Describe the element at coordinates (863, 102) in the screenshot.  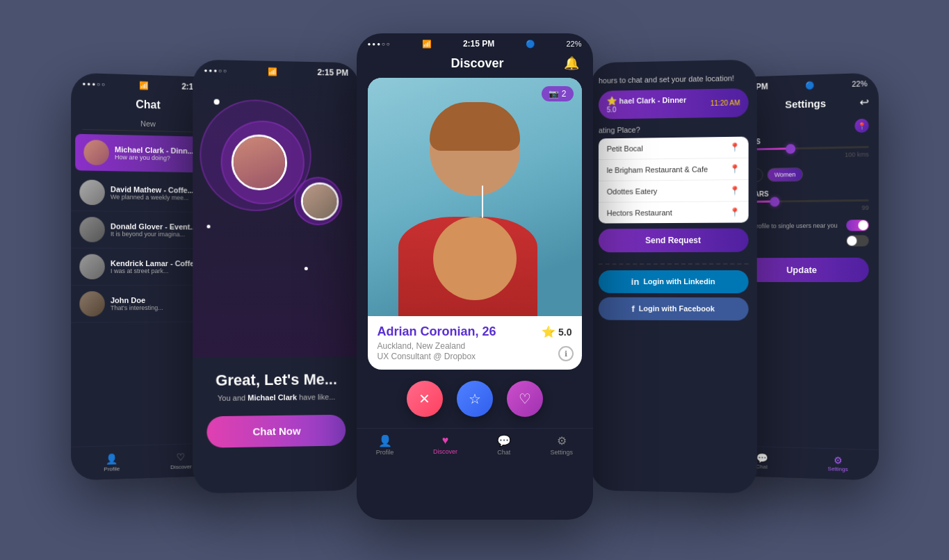
I see `logout-icon: ↩` at that location.